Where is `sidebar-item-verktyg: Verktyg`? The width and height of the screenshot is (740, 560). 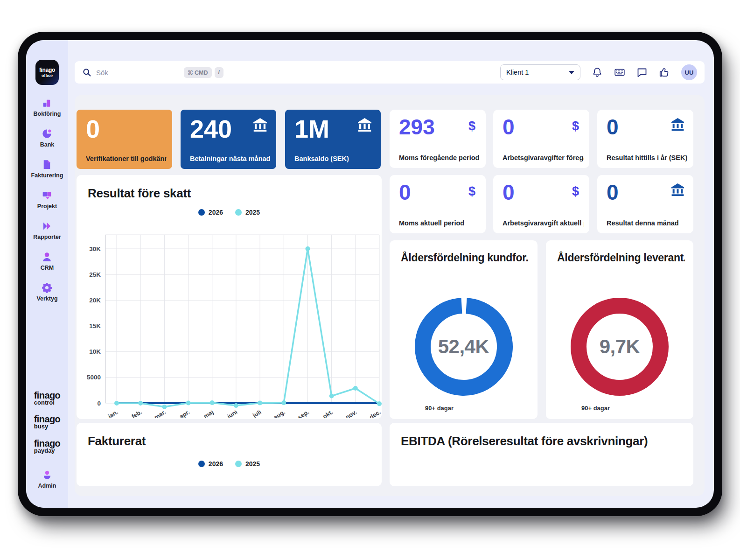
sidebar-item-verktyg: Verktyg is located at coordinates (48, 292).